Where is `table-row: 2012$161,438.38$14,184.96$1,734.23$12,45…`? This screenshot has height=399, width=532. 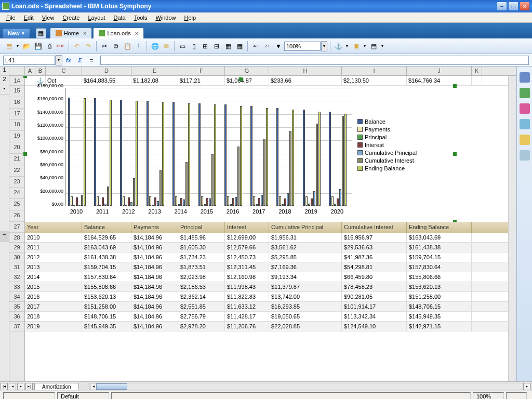
table-row: 2012$161,438.38$14,184.96$1,734.23$12,45… is located at coordinates (267, 258).